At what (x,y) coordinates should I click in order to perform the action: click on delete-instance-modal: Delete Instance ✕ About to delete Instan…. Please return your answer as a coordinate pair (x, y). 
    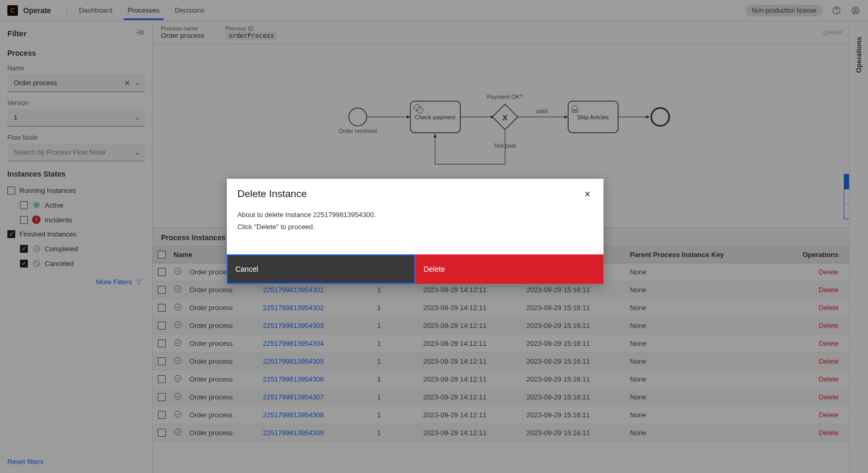
    Looking at the image, I should click on (415, 231).